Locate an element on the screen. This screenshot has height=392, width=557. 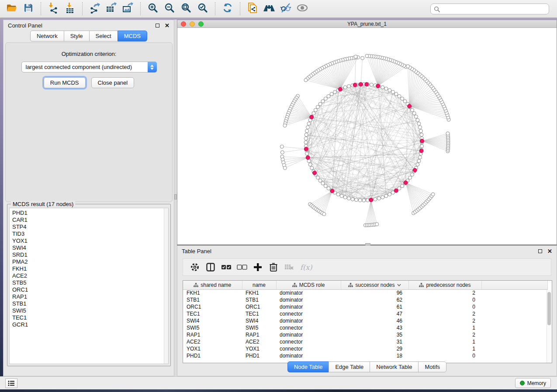
table-options-button is located at coordinates (195, 267).